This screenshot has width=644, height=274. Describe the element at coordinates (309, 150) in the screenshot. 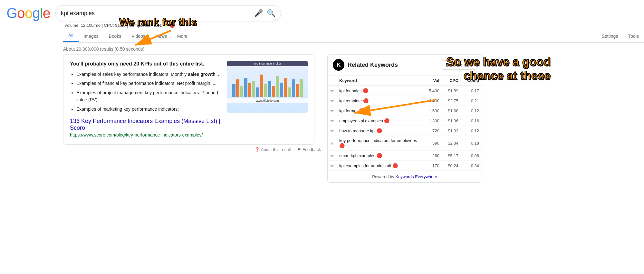

I see `feedback-btn: ⚑ Feedback` at that location.